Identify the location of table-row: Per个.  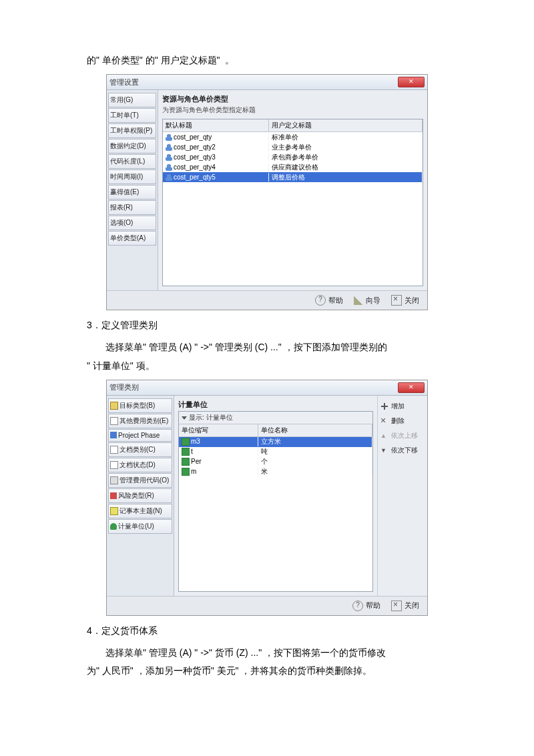
(276, 462).